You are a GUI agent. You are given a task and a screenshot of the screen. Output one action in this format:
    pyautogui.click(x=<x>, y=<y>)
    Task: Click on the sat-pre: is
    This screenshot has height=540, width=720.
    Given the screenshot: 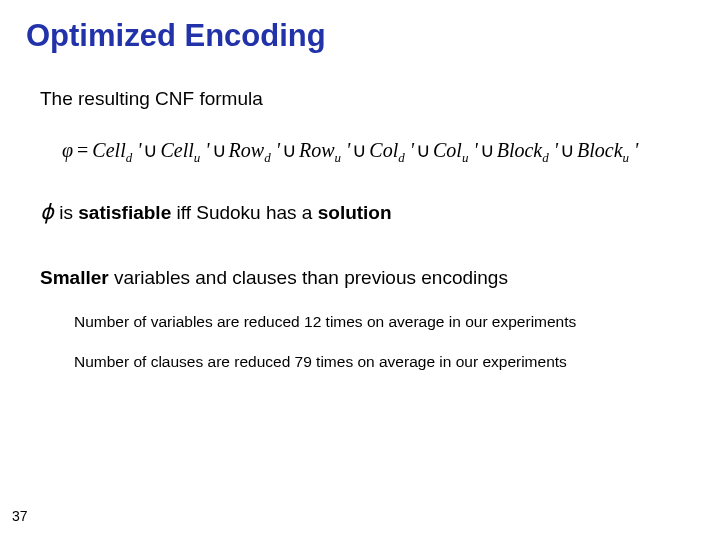 What is the action you would take?
    pyautogui.click(x=66, y=212)
    